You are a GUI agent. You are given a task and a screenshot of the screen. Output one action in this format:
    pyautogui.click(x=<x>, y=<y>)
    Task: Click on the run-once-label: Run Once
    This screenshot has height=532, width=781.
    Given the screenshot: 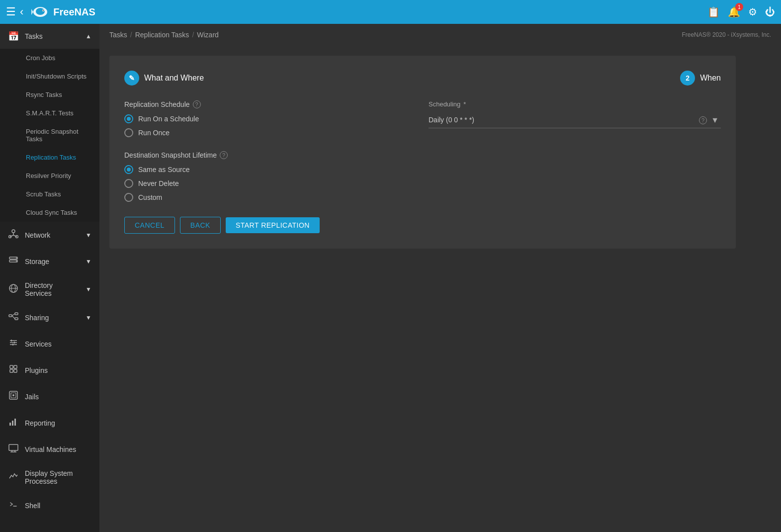 What is the action you would take?
    pyautogui.click(x=154, y=133)
    